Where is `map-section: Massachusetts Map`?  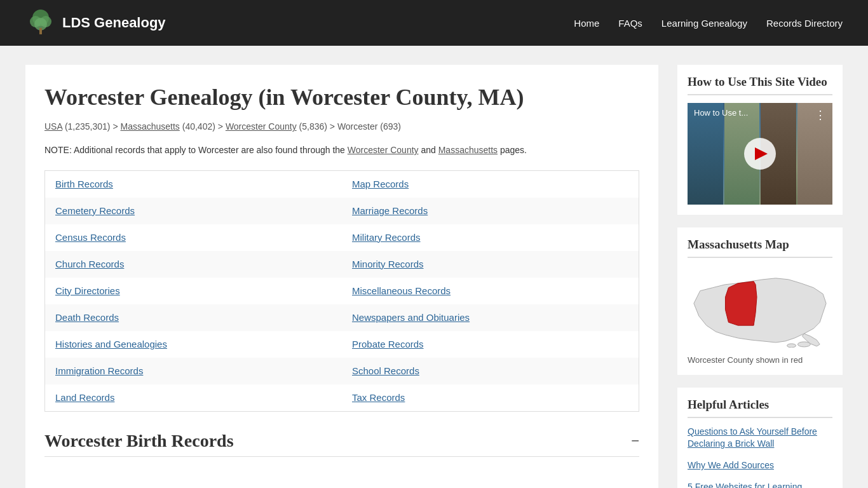 map-section: Massachusetts Map is located at coordinates (760, 301).